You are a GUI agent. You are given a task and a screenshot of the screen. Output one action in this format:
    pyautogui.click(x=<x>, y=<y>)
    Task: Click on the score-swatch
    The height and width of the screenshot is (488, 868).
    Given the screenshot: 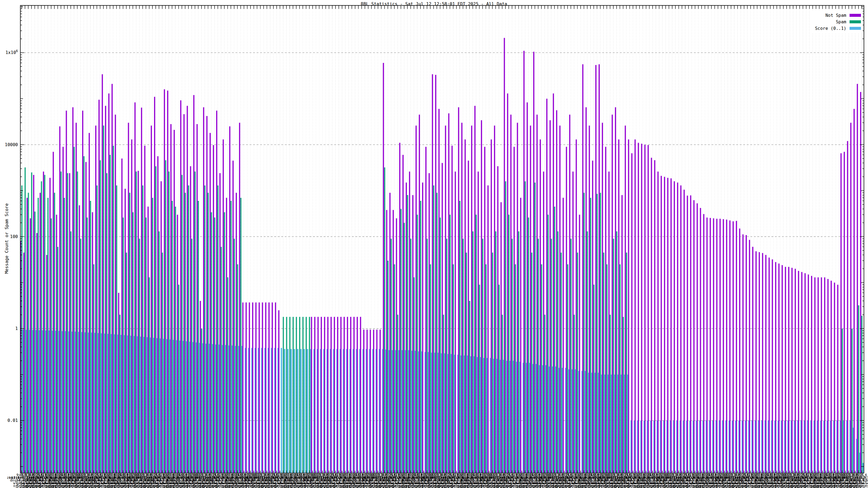 What is the action you would take?
    pyautogui.click(x=855, y=28)
    